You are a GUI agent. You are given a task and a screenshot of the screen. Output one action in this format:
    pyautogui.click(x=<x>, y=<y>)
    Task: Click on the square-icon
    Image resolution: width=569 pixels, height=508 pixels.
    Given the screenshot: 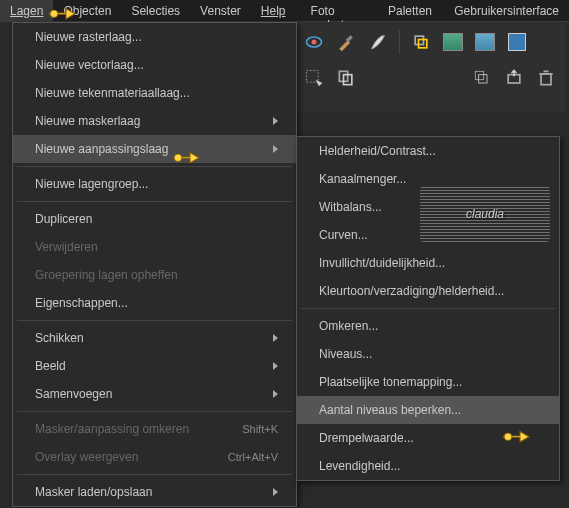 What is the action you would take?
    pyautogui.click(x=517, y=42)
    